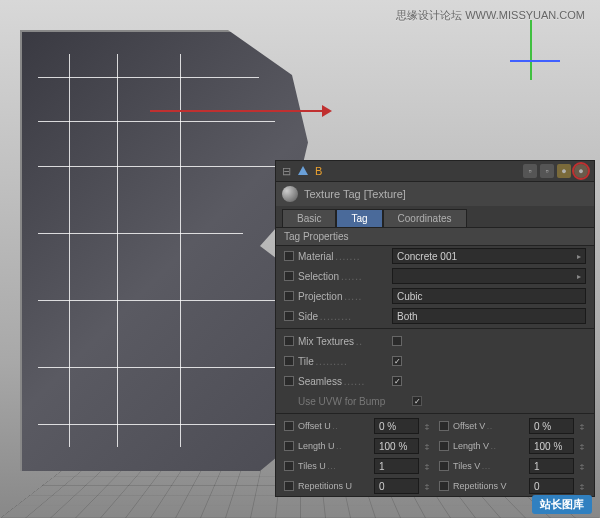 This screenshot has width=600, height=518. Describe the element at coordinates (435, 194) in the screenshot. I see `panel-header: Texture Tag [Texture]` at that location.